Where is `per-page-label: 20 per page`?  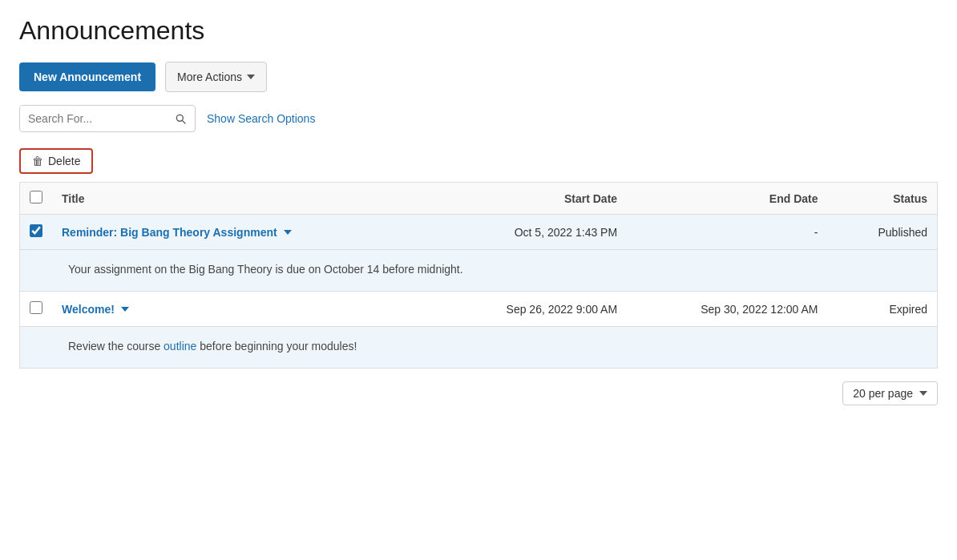
per-page-label: 20 per page is located at coordinates (883, 393).